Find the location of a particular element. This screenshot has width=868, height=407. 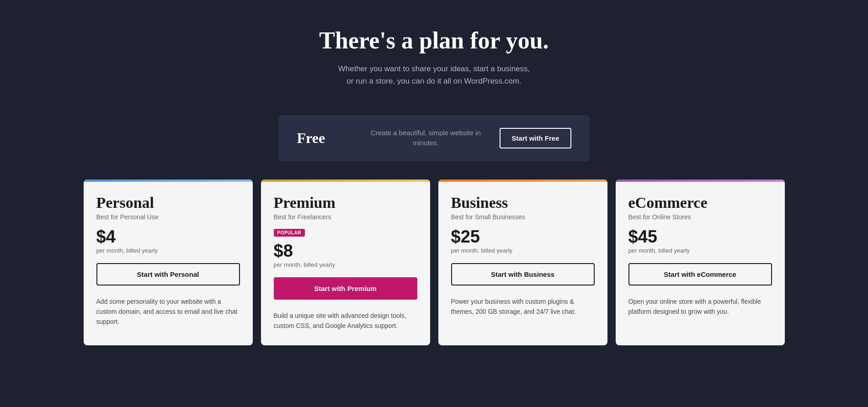

premium-plan-billing: per month, billed yearly is located at coordinates (346, 265).